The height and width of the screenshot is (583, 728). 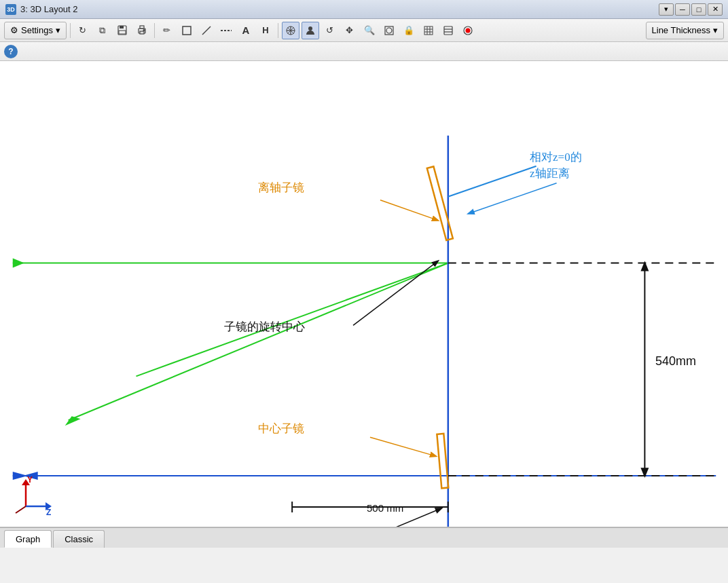 What do you see at coordinates (716, 30) in the screenshot?
I see `line-thickness-dropdown-icon: ▾` at bounding box center [716, 30].